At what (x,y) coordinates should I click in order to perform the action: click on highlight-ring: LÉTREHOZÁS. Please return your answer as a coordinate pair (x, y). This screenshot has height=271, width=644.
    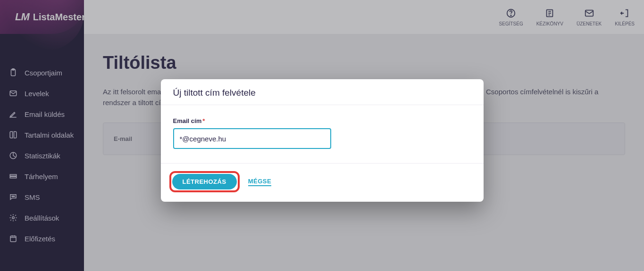
    Looking at the image, I should click on (205, 182).